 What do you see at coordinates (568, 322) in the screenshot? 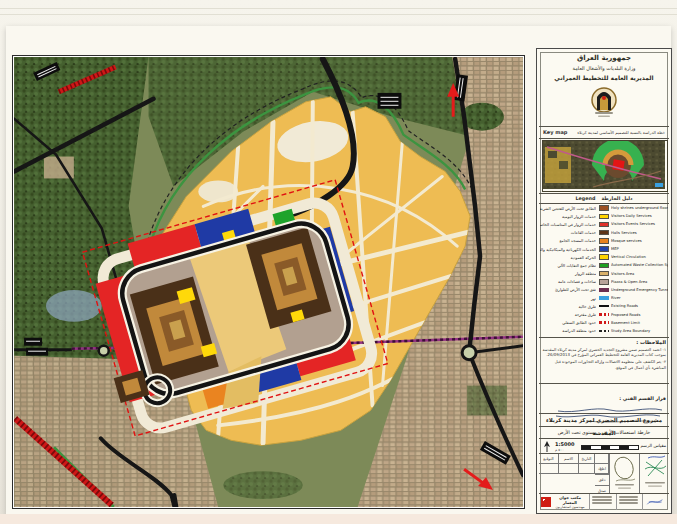
I see `legend-label-ar: حدود الطابق السفلي` at bounding box center [568, 322].